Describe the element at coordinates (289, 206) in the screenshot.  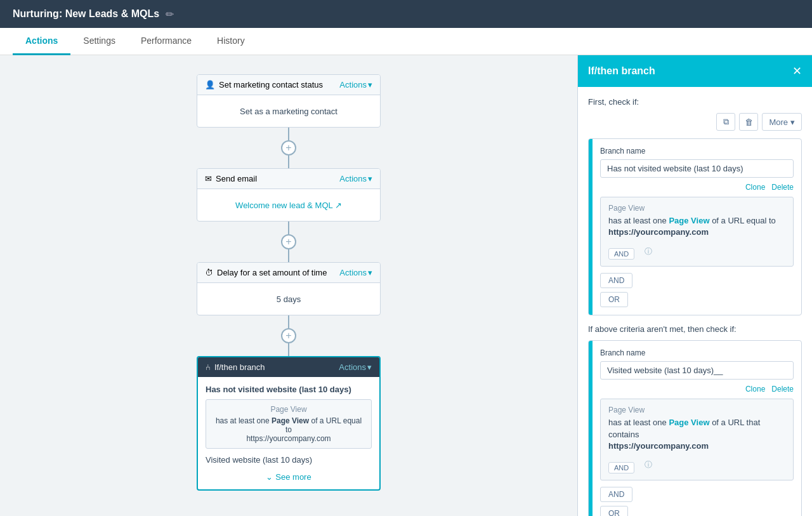
I see `email-link: Welcome new lead & MQL ↗` at that location.